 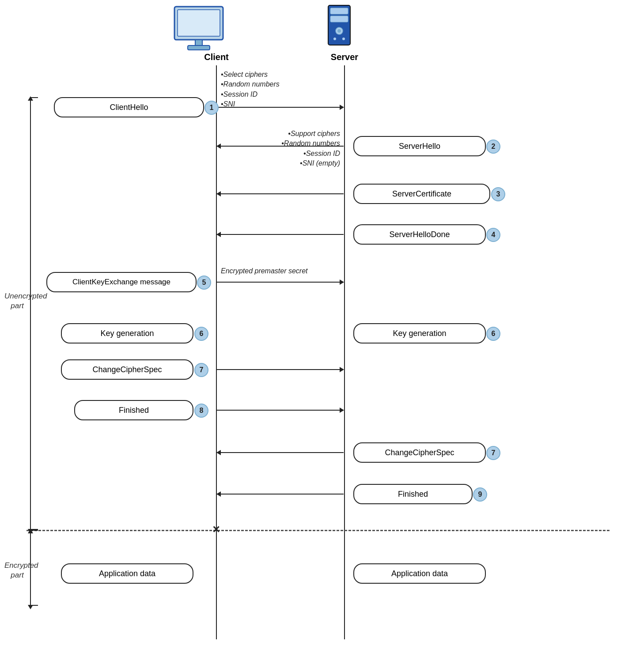 What do you see at coordinates (280, 234) in the screenshot?
I see `server-hello-done-arrow` at bounding box center [280, 234].